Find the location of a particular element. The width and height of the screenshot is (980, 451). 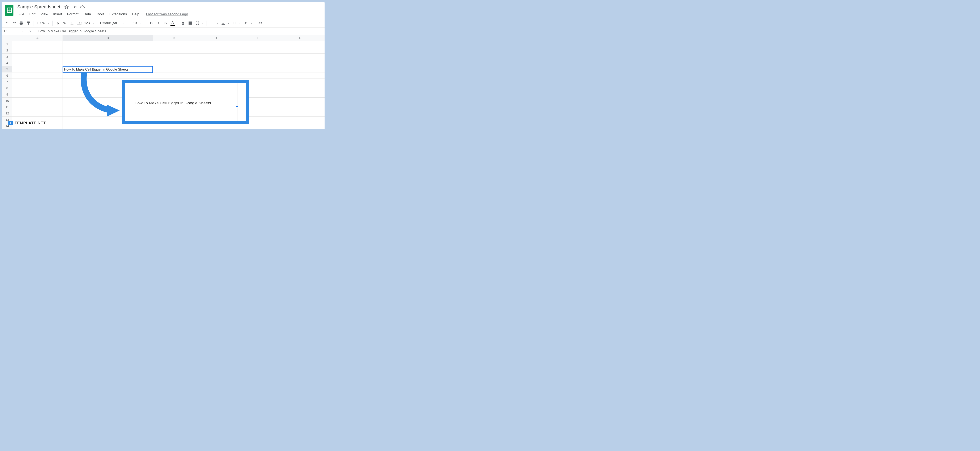

increase-decimal-button: .00 is located at coordinates (79, 23).